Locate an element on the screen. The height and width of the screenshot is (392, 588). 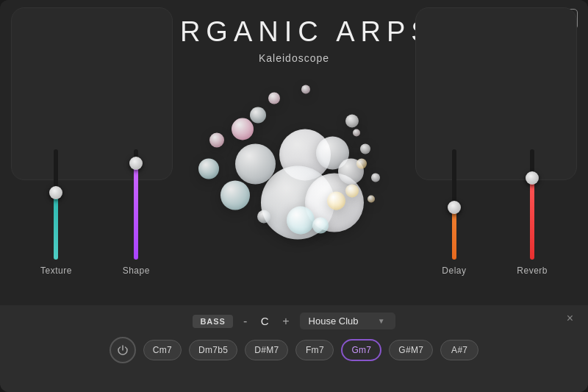
close-button: × is located at coordinates (570, 318).